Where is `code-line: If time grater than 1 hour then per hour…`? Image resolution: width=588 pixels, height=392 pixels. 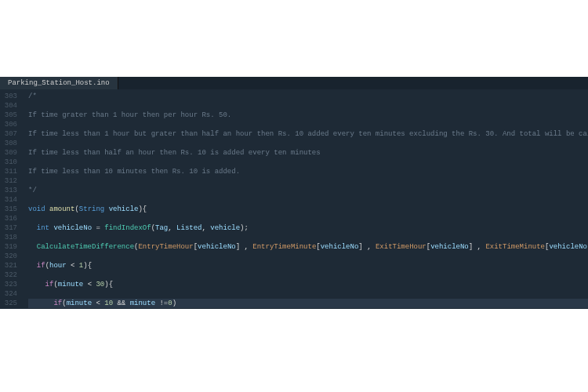 code-line: If time grater than 1 hour then per hour… is located at coordinates (308, 115).